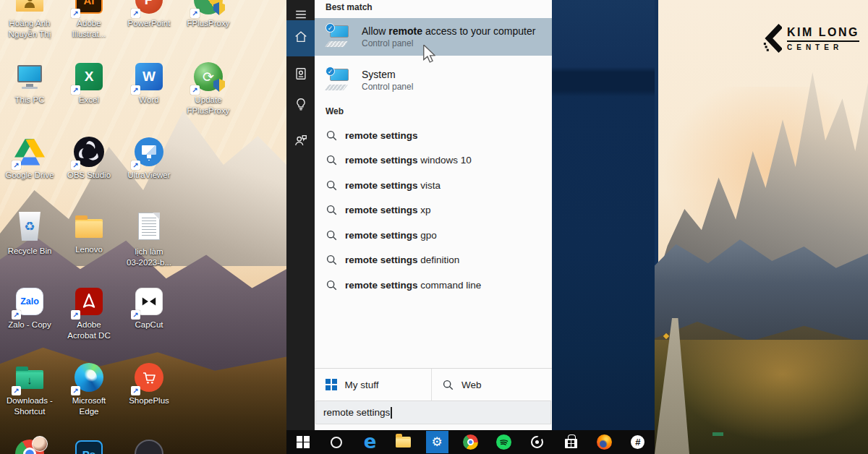 This screenshot has height=454, width=868. I want to click on web-suggestion: remote settings vista, so click(433, 185).